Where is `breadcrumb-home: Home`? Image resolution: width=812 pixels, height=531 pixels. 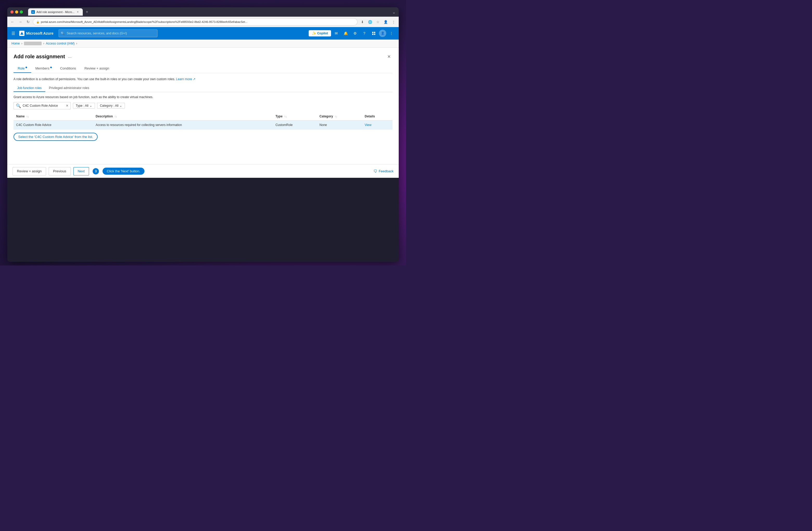
breadcrumb-home: Home is located at coordinates (16, 44).